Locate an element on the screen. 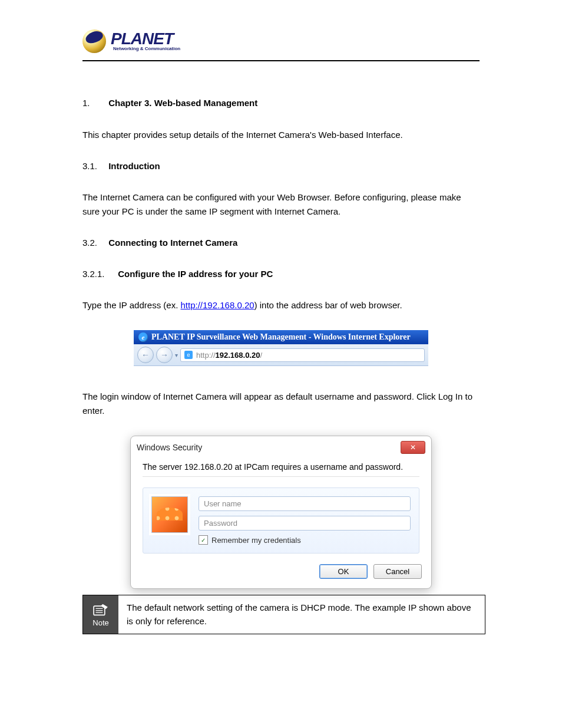 This screenshot has width=562, height=728. addr-suffix: ) into the address bar of web browser. is located at coordinates (329, 305).